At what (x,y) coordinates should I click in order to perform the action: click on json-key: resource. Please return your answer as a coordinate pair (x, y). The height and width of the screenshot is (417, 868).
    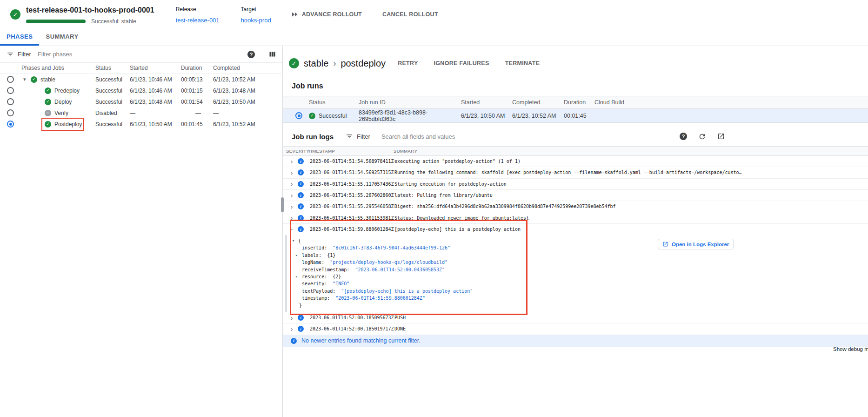
    Looking at the image, I should click on (314, 276).